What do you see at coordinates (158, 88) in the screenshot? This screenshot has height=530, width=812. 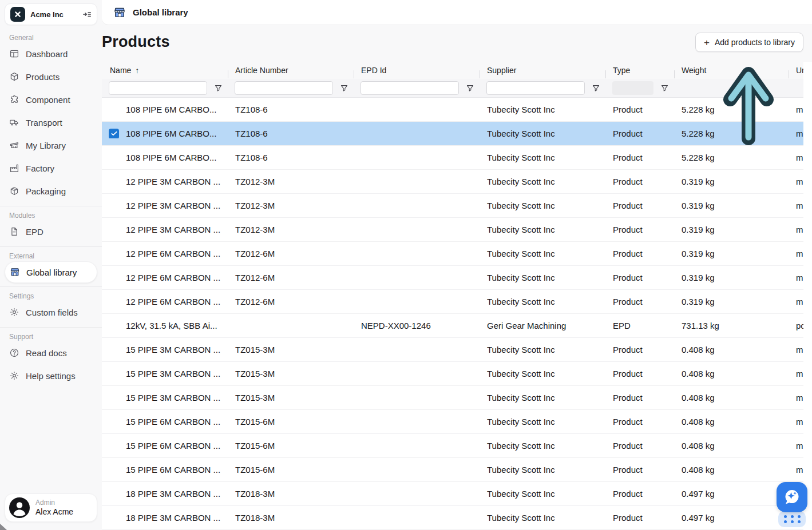 I see `name-filter-input` at bounding box center [158, 88].